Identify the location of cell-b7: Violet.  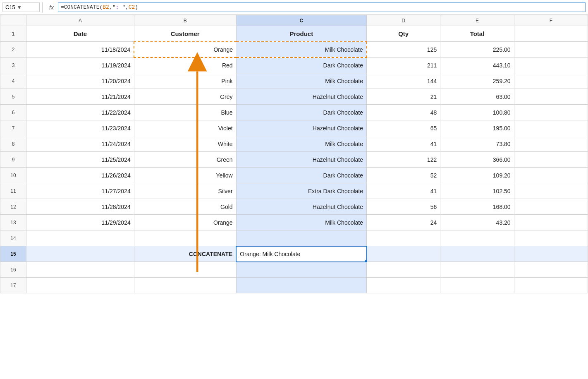
(185, 128).